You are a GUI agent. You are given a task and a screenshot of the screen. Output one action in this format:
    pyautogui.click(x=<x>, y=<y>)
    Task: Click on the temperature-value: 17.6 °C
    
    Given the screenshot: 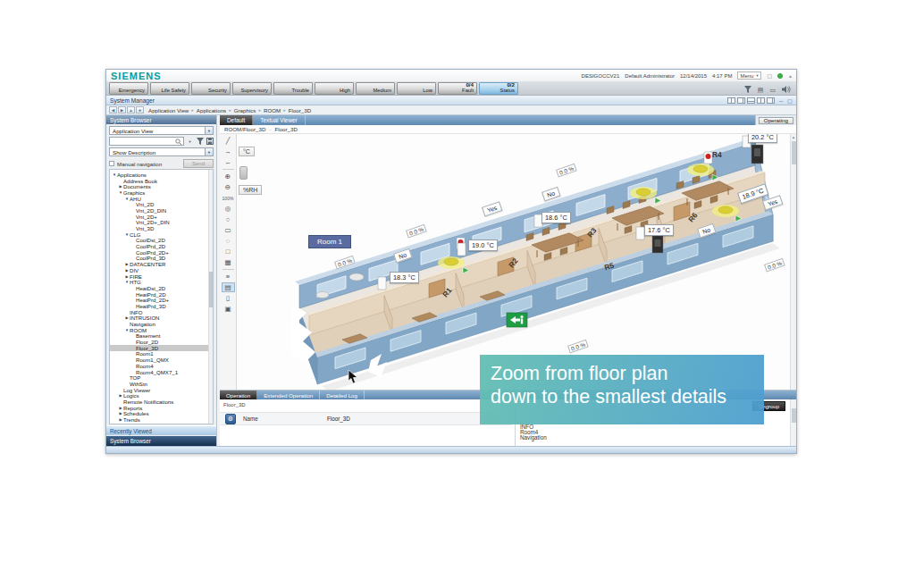 What is the action you would take?
    pyautogui.click(x=659, y=231)
    